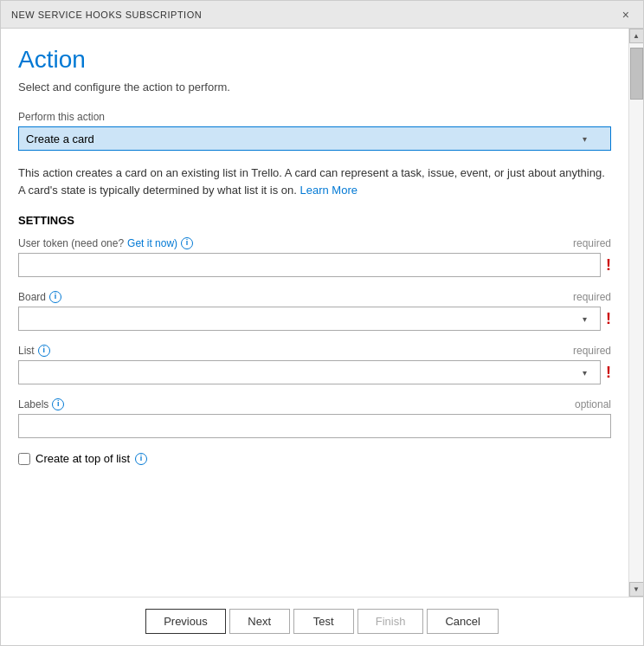 The width and height of the screenshot is (644, 646). Describe the element at coordinates (609, 372) in the screenshot. I see `list-error-icon: !` at that location.